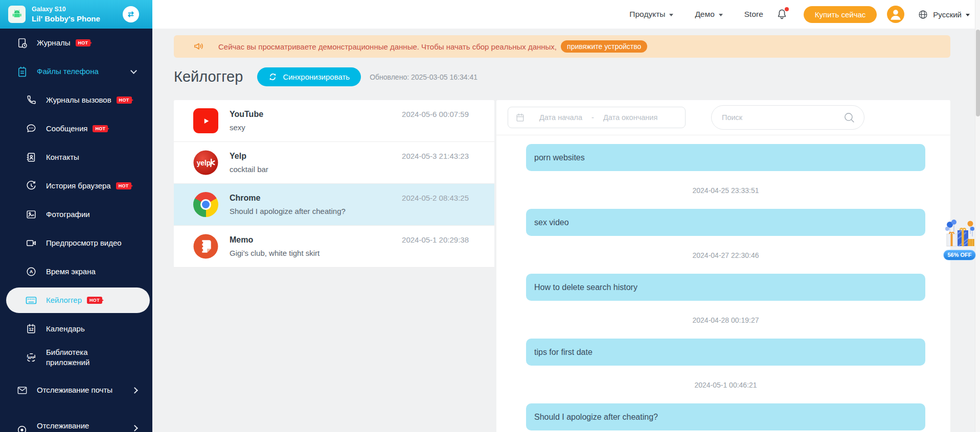 The height and width of the screenshot is (432, 980). I want to click on app-row-youtube: YouTube sexy 2024-05-6 00:07:59, so click(334, 121).